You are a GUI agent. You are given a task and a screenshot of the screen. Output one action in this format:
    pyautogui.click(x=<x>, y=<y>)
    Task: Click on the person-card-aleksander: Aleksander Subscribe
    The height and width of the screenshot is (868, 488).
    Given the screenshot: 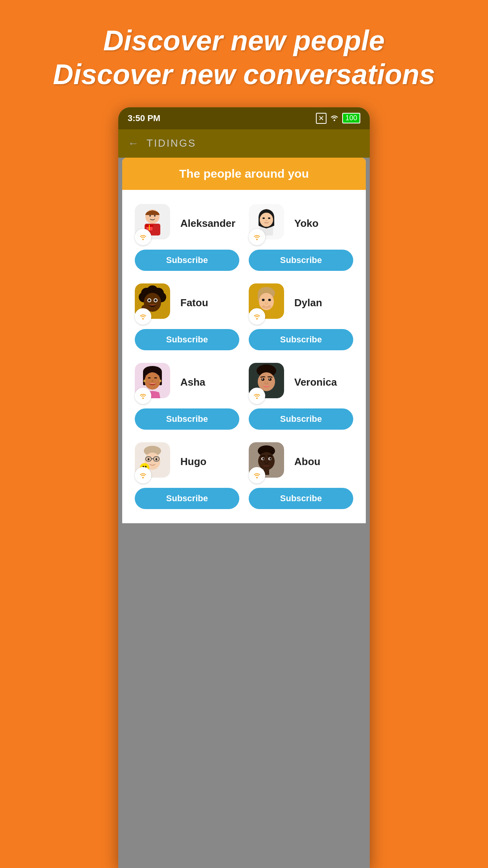 What is the action you would take?
    pyautogui.click(x=187, y=237)
    